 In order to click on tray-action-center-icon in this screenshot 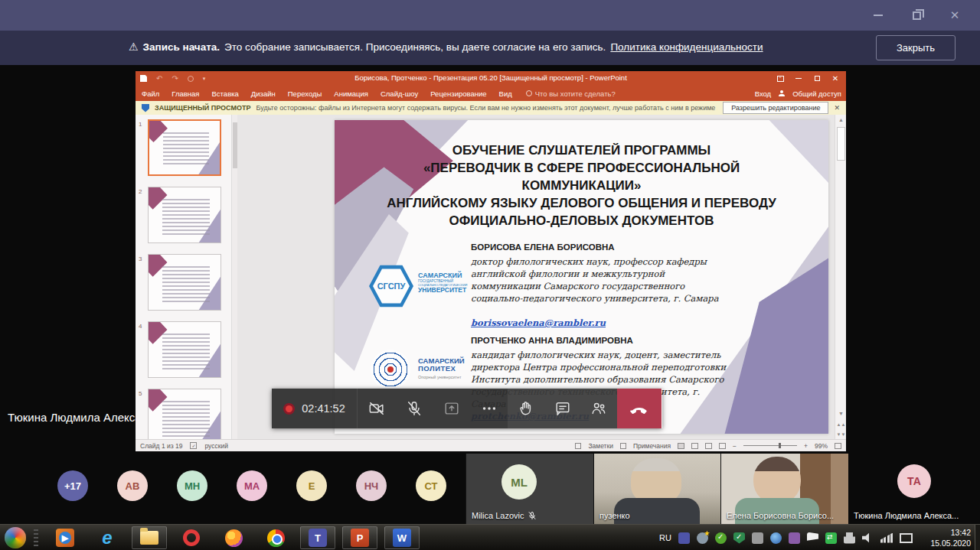, I will do `click(813, 539)`.